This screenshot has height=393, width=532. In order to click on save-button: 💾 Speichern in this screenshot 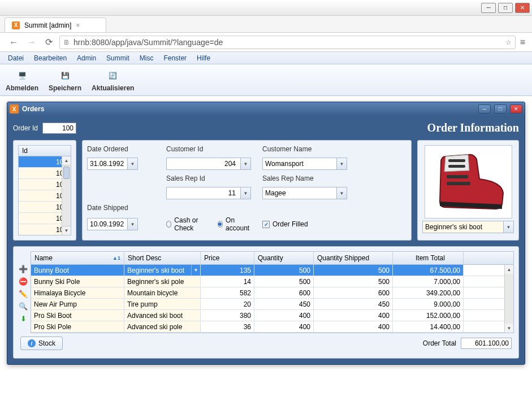, I will do `click(65, 80)`.